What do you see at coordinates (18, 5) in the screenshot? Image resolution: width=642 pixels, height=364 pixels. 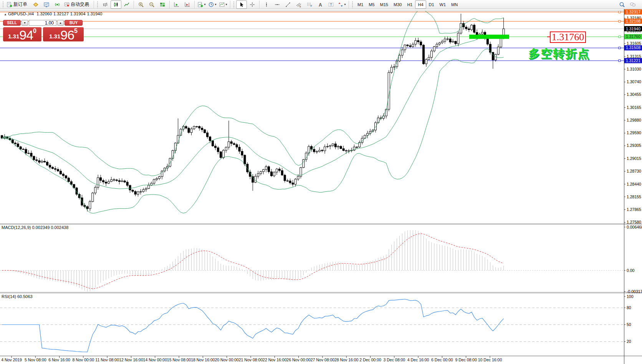 I see `new-order-button: 新订单` at bounding box center [18, 5].